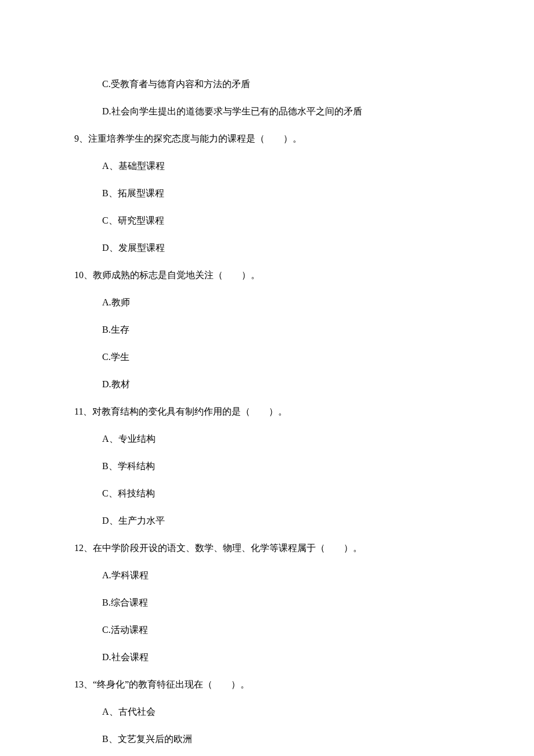  I want to click on question-11-option-a: A、专业结构, so click(267, 439).